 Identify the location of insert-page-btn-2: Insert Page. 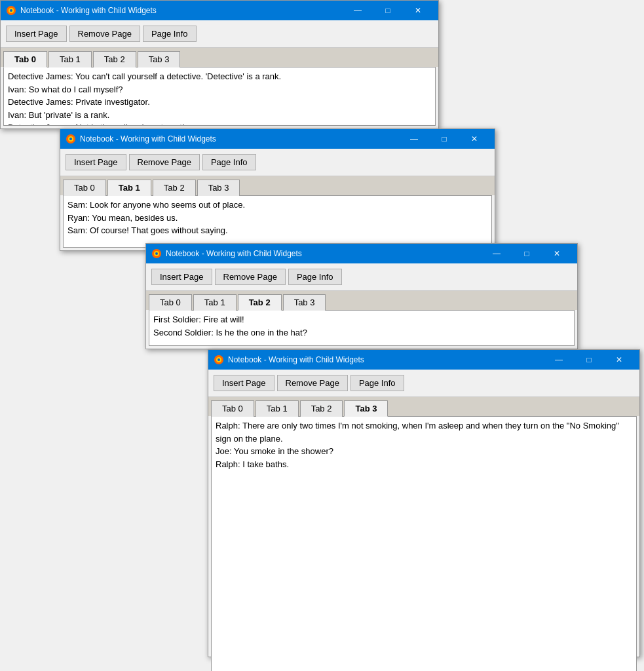
(96, 163).